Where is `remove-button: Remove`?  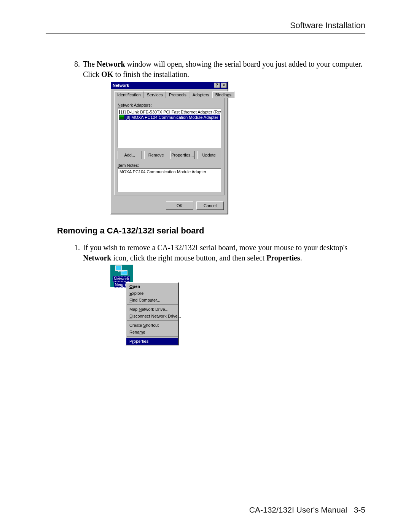
remove-button: Remove is located at coordinates (156, 155).